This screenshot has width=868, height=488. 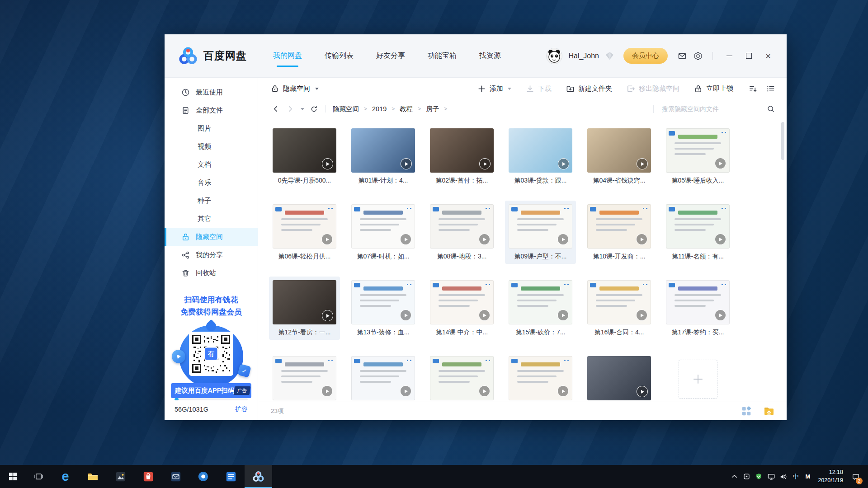 What do you see at coordinates (120, 476) in the screenshot?
I see `taskbar-app-photos` at bounding box center [120, 476].